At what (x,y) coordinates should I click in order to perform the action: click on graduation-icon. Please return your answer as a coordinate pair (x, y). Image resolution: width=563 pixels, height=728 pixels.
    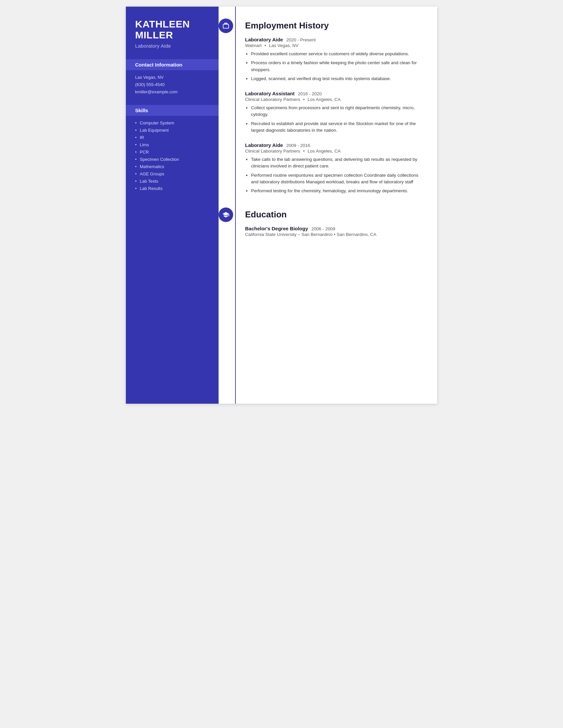
    Looking at the image, I should click on (226, 215).